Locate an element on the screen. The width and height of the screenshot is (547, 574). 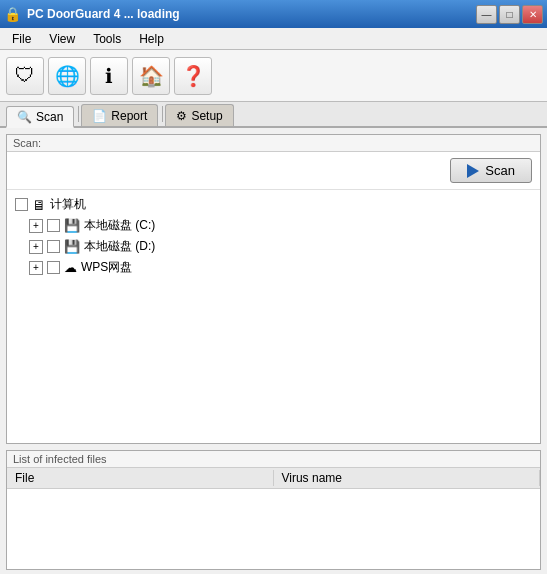
tree-item-computer: 🖥 计算机 is located at coordinates (274, 204).